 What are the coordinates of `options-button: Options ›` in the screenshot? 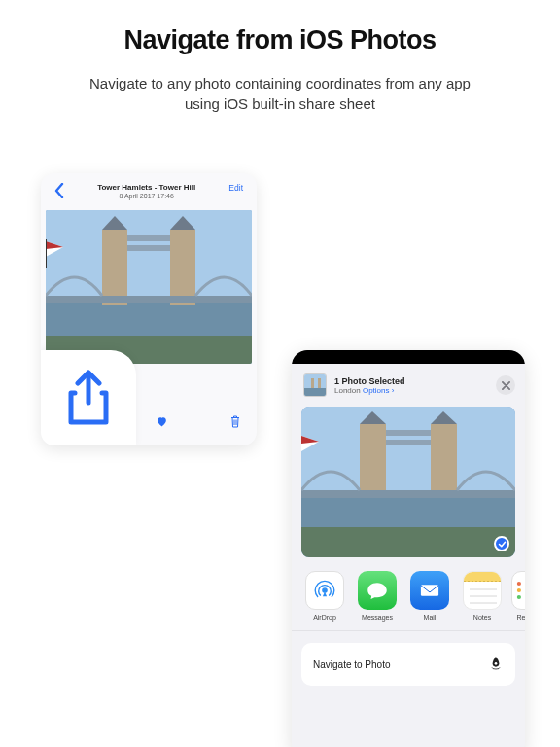 It's located at (378, 391).